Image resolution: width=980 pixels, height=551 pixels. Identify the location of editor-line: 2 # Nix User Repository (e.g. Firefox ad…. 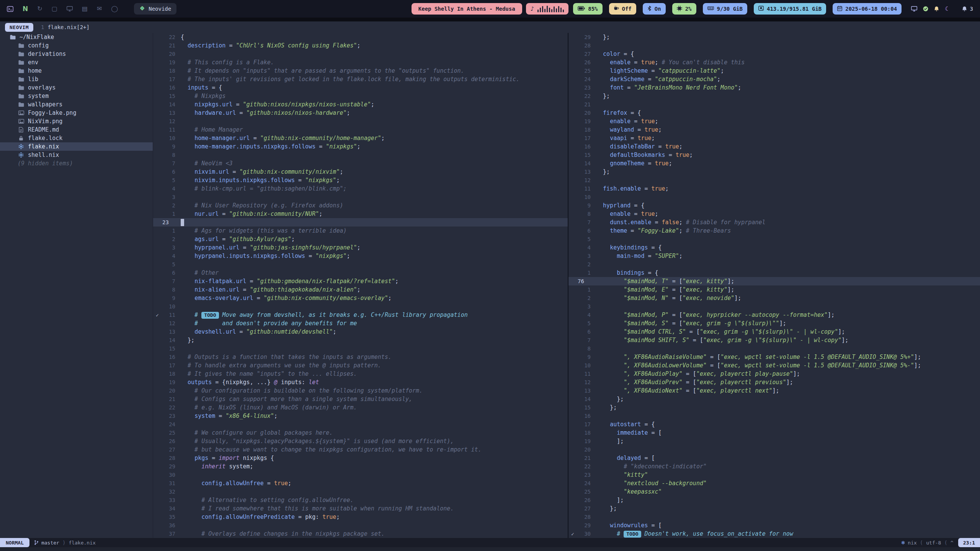
(361, 205).